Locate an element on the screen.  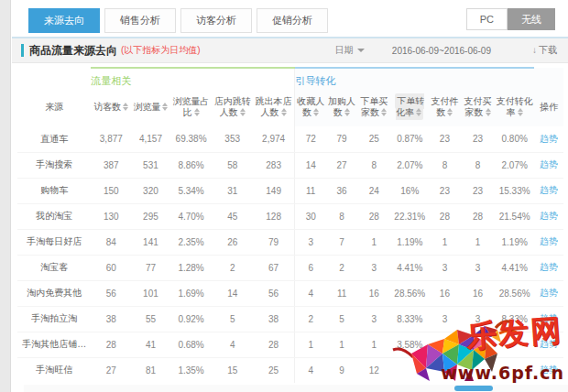
accent-bar is located at coordinates (22, 50).